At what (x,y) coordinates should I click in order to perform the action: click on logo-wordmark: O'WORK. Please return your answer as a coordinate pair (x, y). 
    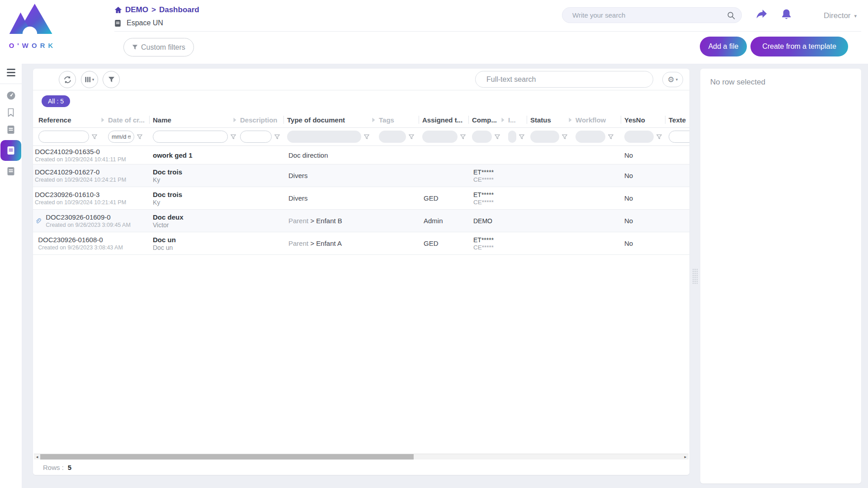
    Looking at the image, I should click on (33, 45).